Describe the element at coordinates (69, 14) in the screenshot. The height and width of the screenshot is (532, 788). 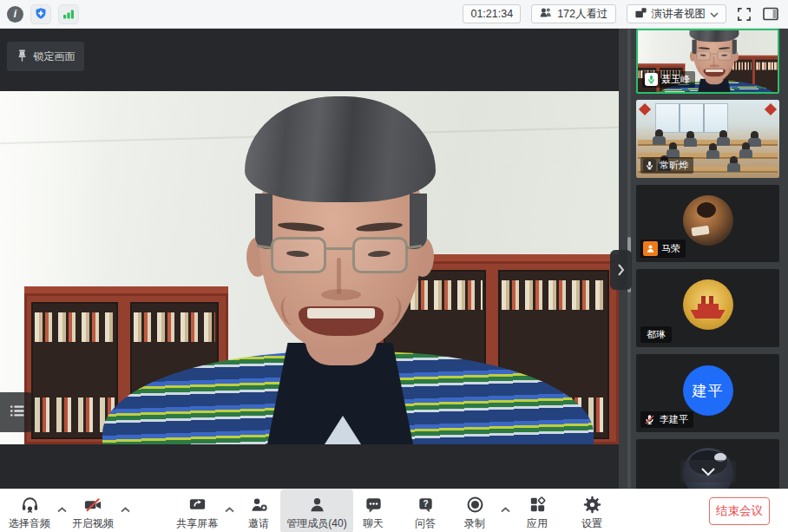
I see `network-signal-icon` at that location.